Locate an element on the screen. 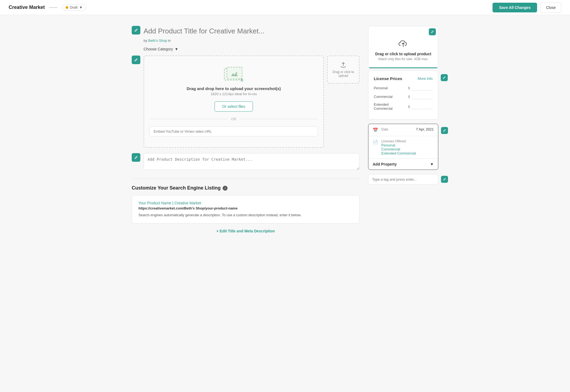 This screenshot has width=570, height=392. upload-product-sub: Attach only files for sale. 4GB max. is located at coordinates (403, 59).